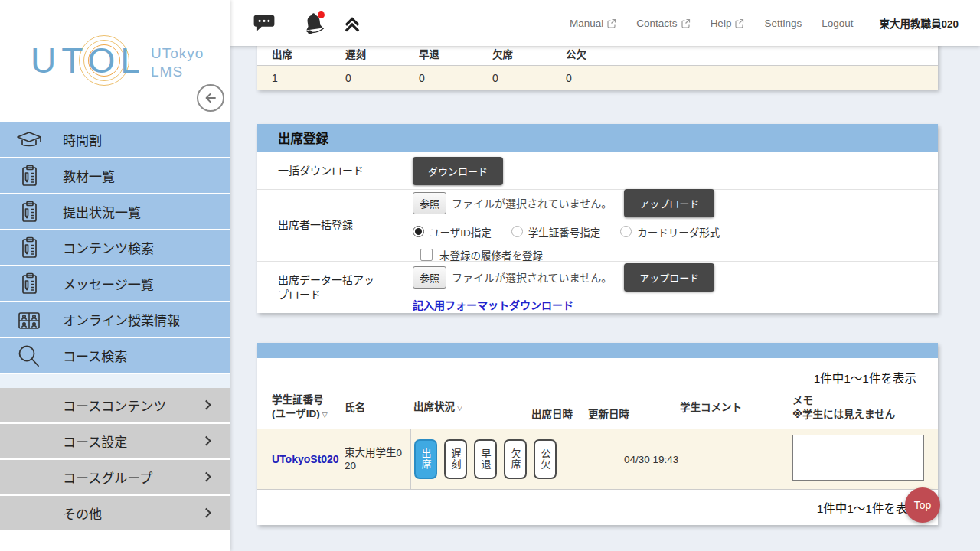 Image resolution: width=980 pixels, height=551 pixels. I want to click on bulk-upload-label: 出席データ一括アップロード, so click(345, 288).